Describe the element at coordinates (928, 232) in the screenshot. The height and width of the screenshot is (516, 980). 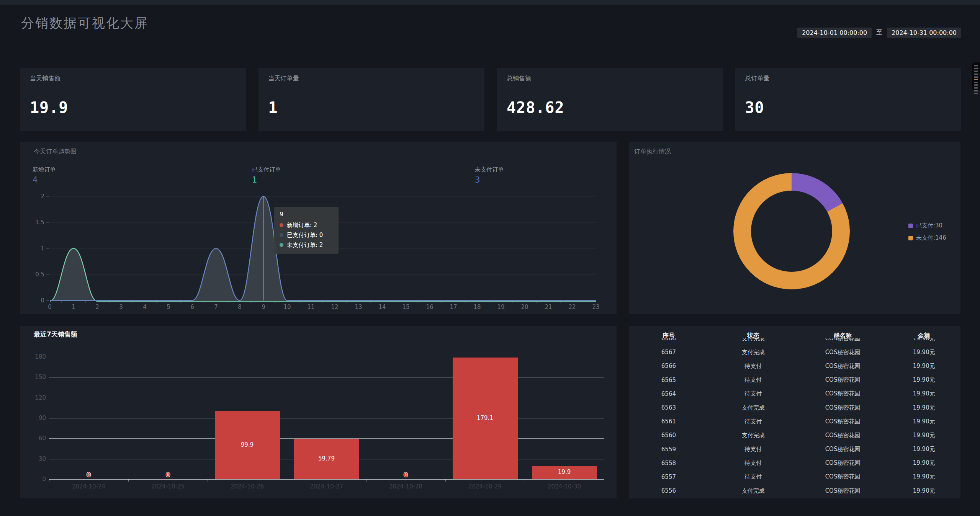
I see `donut-legend: 已支付:30未支付:146` at that location.